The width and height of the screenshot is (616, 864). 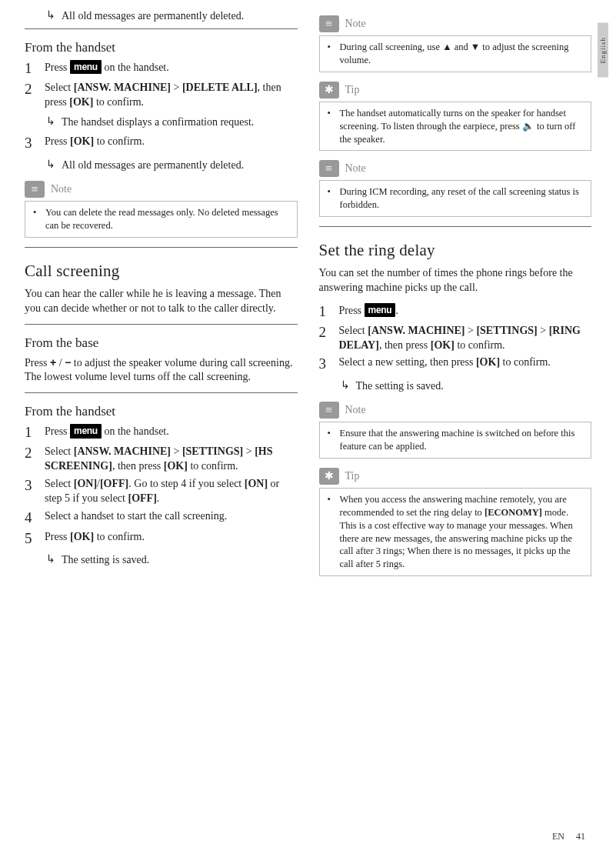 I want to click on step-number: 5, so click(x=31, y=539).